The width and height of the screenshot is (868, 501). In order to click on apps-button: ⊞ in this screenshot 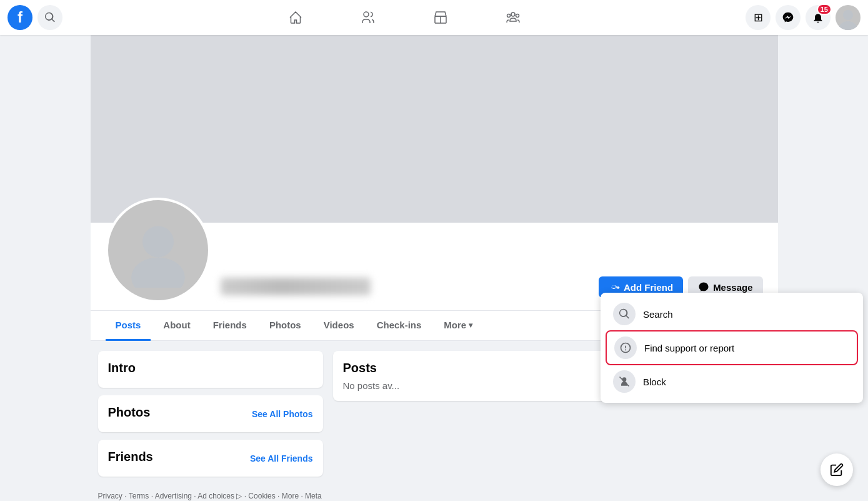, I will do `click(758, 18)`.